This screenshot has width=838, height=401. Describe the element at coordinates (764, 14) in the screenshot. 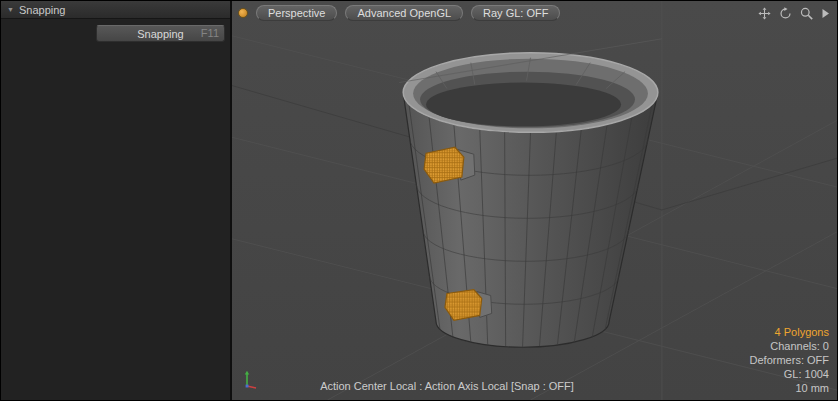

I see `pan-tool-icon` at that location.